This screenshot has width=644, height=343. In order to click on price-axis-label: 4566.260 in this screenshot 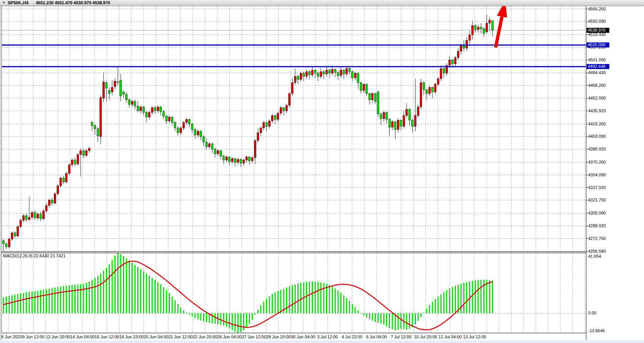, I will do `click(597, 9)`.